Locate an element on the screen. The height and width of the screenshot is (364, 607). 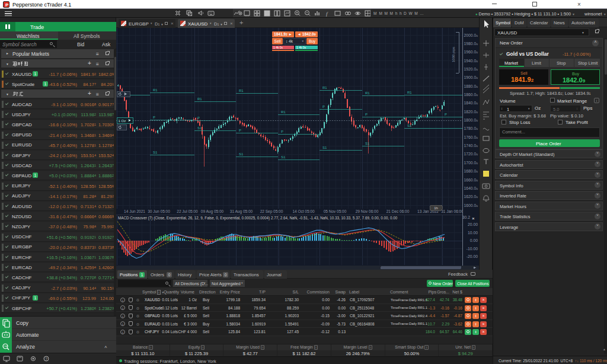
svg-text: 14 Jun 2021 is located at coordinates (135, 211).